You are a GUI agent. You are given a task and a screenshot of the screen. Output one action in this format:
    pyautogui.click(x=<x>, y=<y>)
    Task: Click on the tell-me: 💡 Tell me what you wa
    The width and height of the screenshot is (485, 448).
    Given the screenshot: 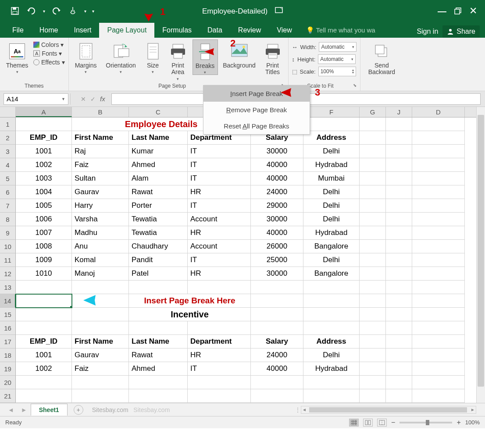 What is the action you would take?
    pyautogui.click(x=341, y=30)
    